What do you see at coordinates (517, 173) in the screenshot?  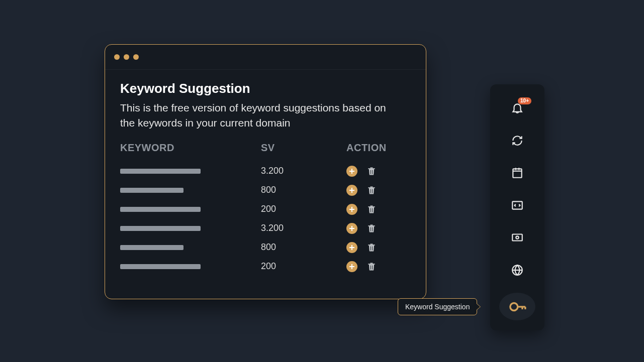 I see `calendar-icon` at bounding box center [517, 173].